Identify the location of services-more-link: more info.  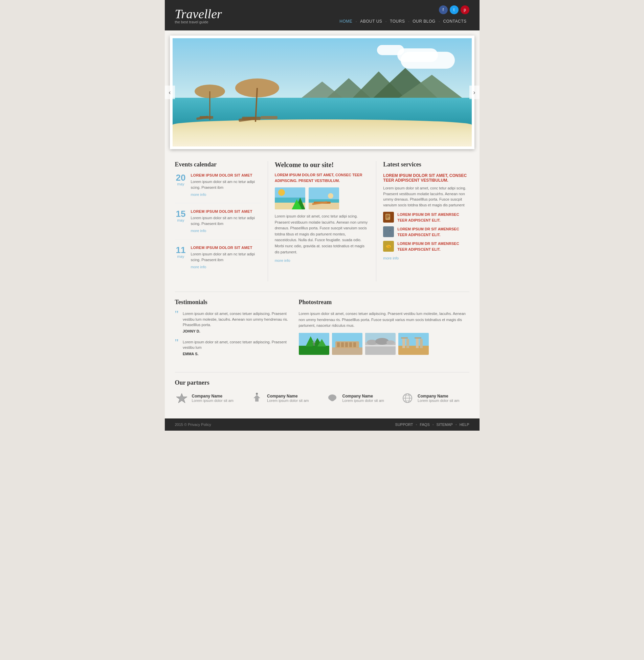
(391, 258).